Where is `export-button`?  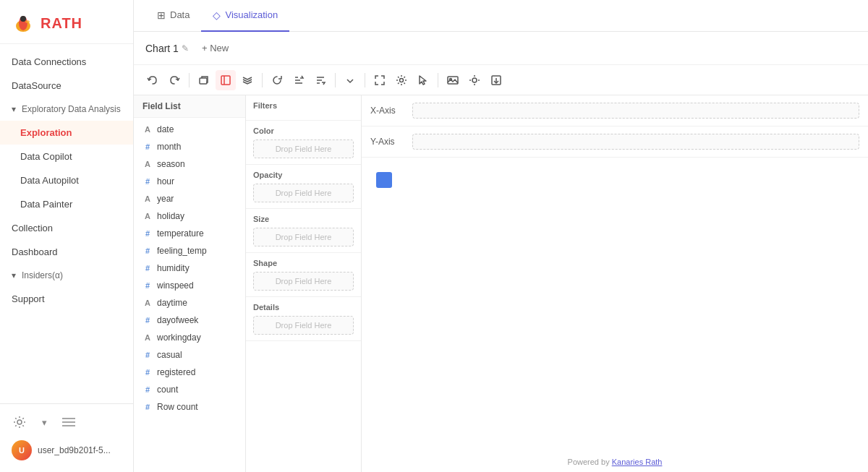 export-button is located at coordinates (496, 80).